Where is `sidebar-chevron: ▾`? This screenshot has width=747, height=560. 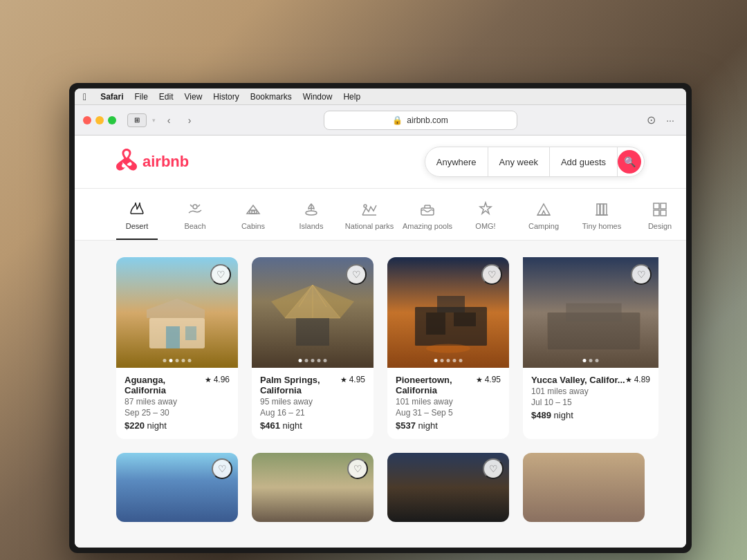 sidebar-chevron: ▾ is located at coordinates (154, 120).